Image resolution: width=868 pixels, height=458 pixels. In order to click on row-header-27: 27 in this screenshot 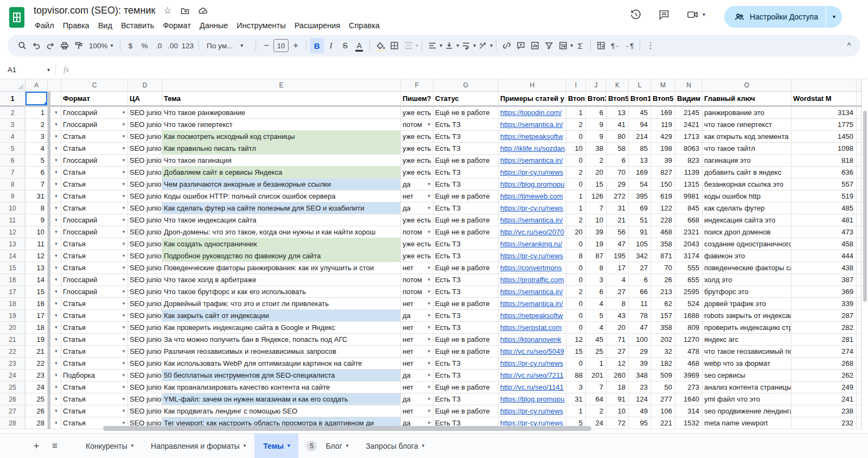, I will do `click(13, 411)`.